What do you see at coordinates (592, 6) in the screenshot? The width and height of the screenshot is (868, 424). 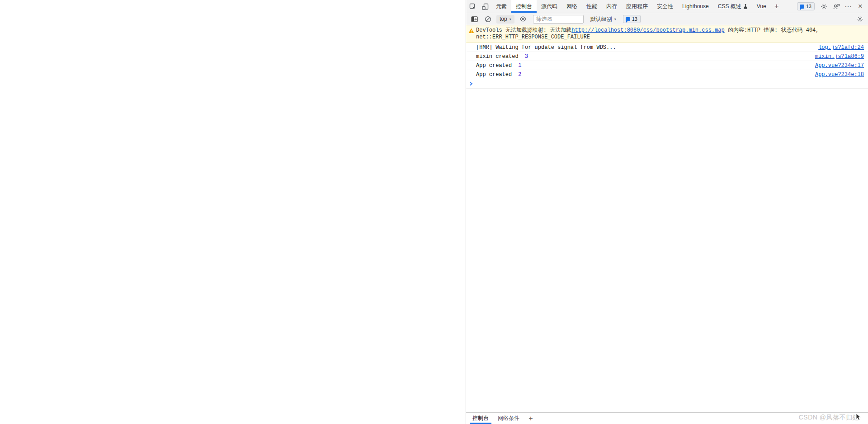 I see `tab-label: 性能` at bounding box center [592, 6].